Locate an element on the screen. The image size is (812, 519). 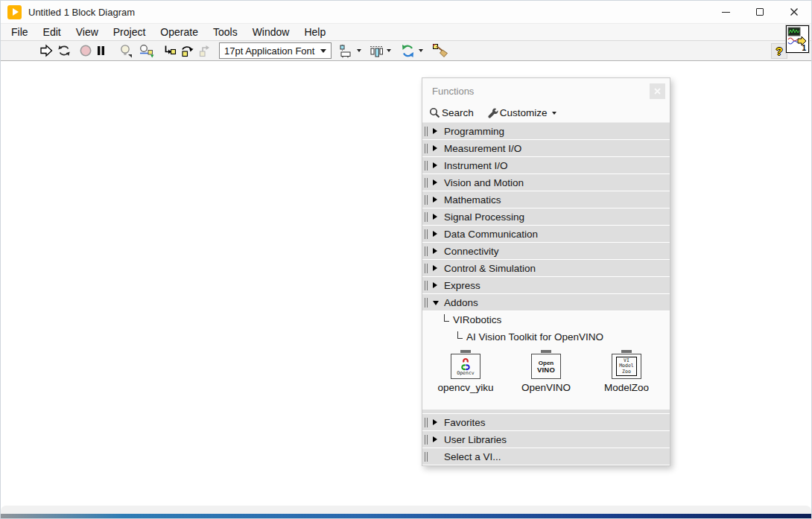
subcategory-label: VIRobotics is located at coordinates (477, 320).